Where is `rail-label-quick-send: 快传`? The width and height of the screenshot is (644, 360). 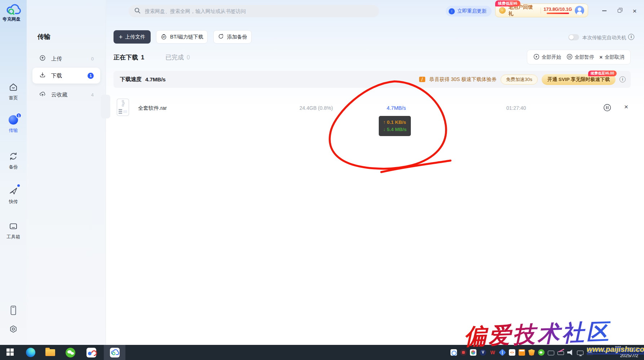
rail-label-quick-send: 快传 is located at coordinates (13, 202).